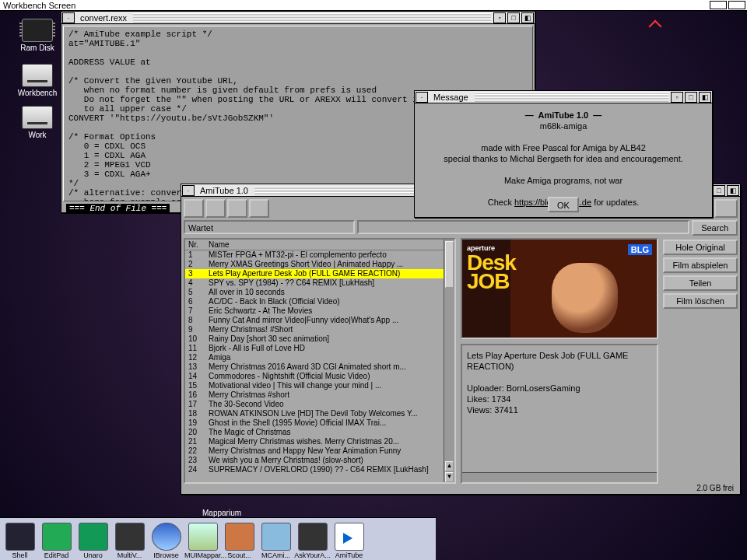  I want to click on dock-multiview: MultiV..., so click(129, 541).